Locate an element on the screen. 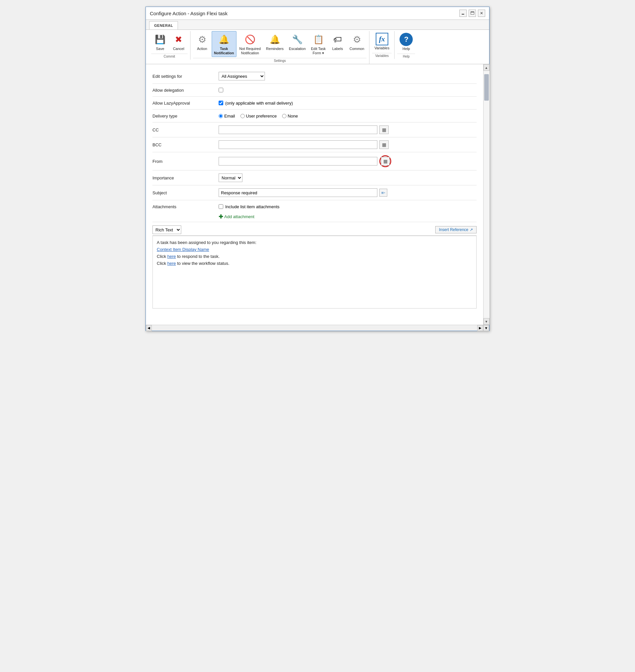 The width and height of the screenshot is (635, 672). cancel-icon: ✖ is located at coordinates (179, 39).